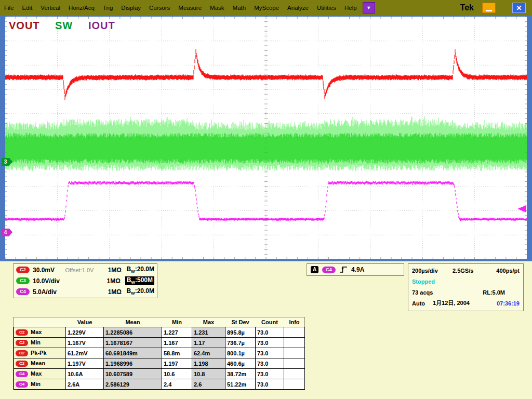  What do you see at coordinates (466, 287) in the screenshot?
I see `horizontal-readout: 200µs/div 2.5GS/s 400ps/pt Stopped 73 ac…` at bounding box center [466, 287].